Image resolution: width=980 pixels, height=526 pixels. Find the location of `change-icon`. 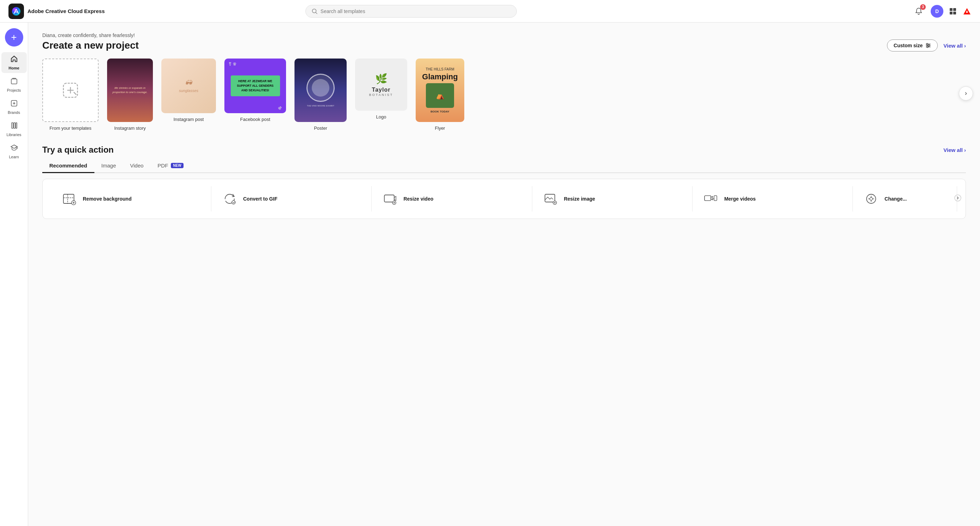

change-icon is located at coordinates (871, 199).